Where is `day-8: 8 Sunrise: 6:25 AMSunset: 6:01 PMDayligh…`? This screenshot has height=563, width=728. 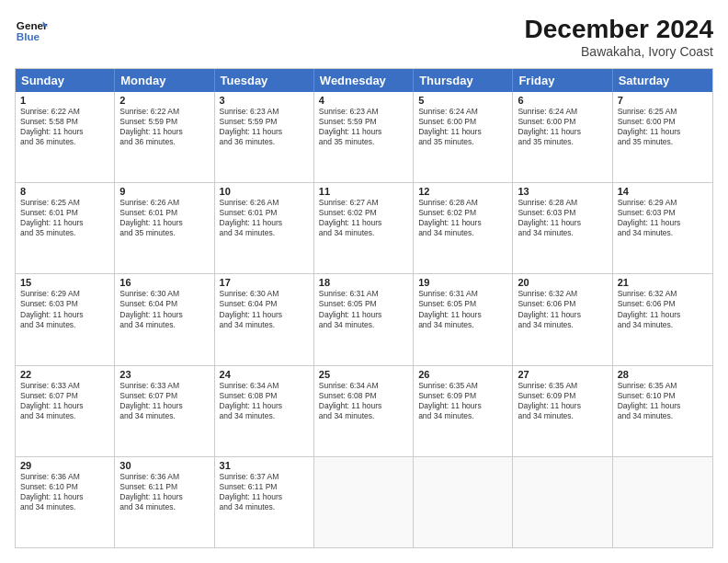
day-8: 8 Sunrise: 6:25 AMSunset: 6:01 PMDayligh… is located at coordinates (65, 228).